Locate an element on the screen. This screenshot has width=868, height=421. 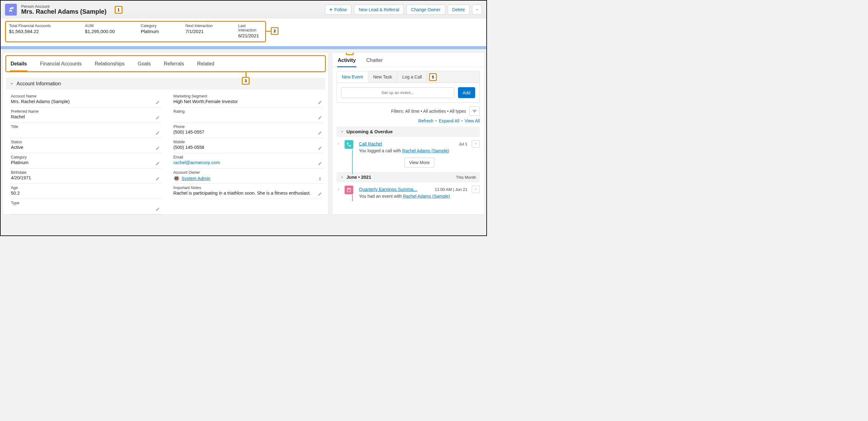
field-label: Title is located at coordinates (86, 127).